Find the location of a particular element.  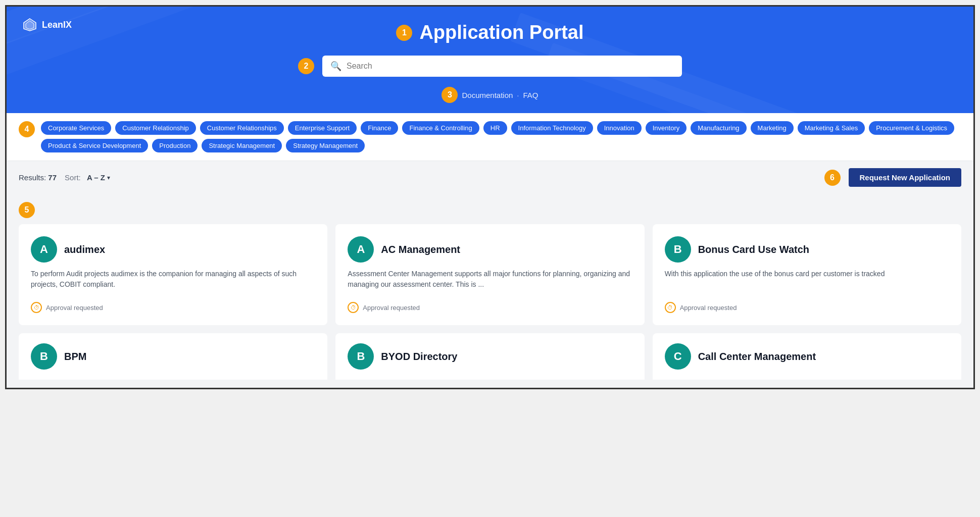

search-icon: 🔍 is located at coordinates (336, 66).